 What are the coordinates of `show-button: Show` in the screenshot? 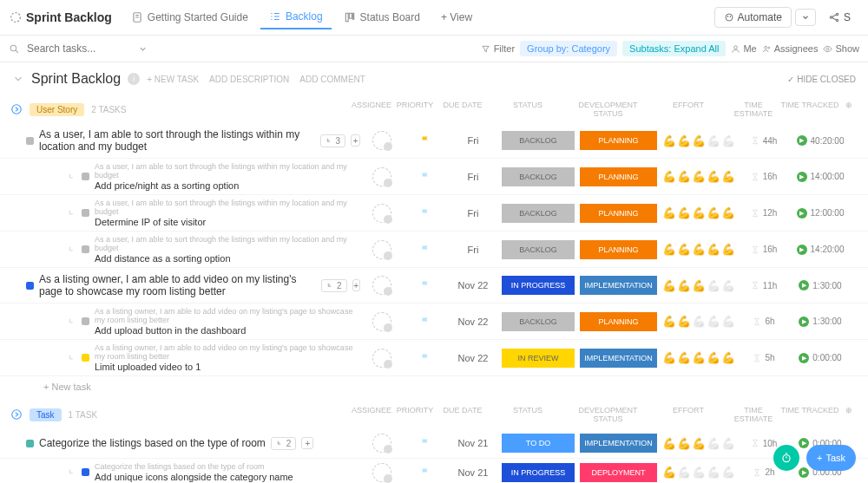 It's located at (841, 49).